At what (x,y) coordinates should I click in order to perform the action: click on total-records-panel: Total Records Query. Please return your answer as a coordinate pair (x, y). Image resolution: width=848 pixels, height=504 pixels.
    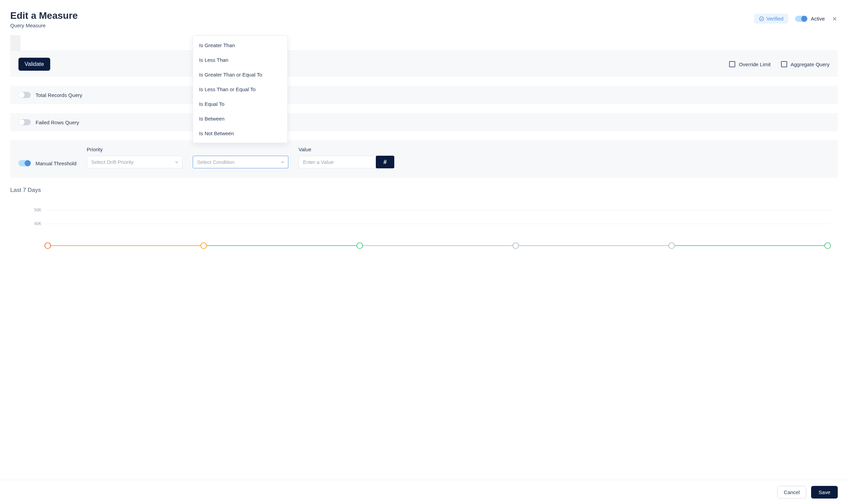
    Looking at the image, I should click on (424, 95).